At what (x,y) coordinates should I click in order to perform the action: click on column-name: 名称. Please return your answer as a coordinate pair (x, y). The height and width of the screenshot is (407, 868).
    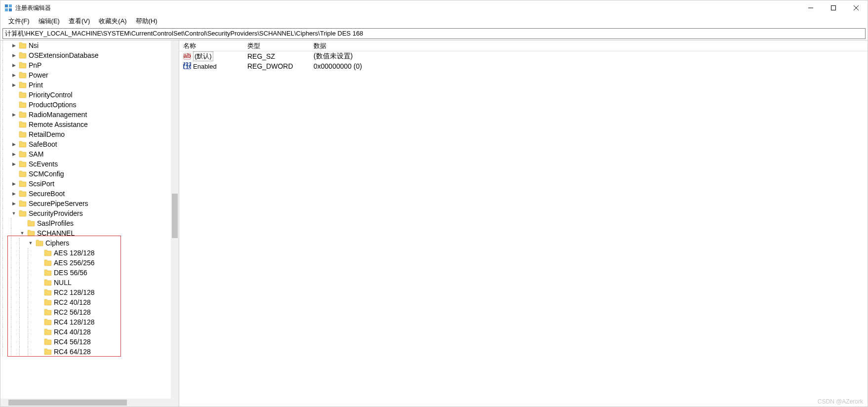
    Looking at the image, I should click on (211, 46).